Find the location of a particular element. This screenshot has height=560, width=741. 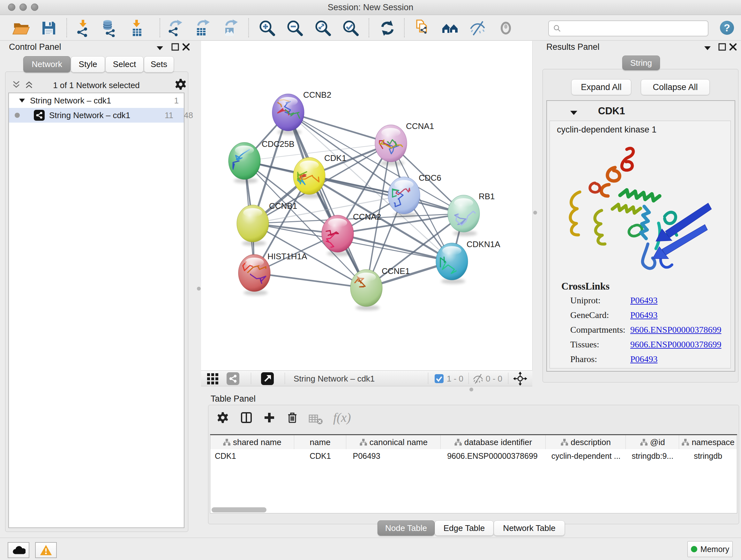

hide-selected-icon is located at coordinates (478, 28).